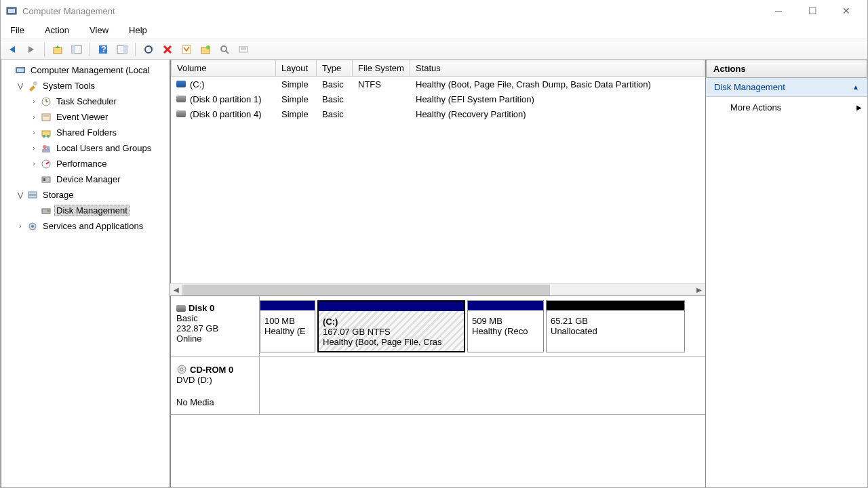  Describe the element at coordinates (181, 308) in the screenshot. I see `hdd-icon` at that location.